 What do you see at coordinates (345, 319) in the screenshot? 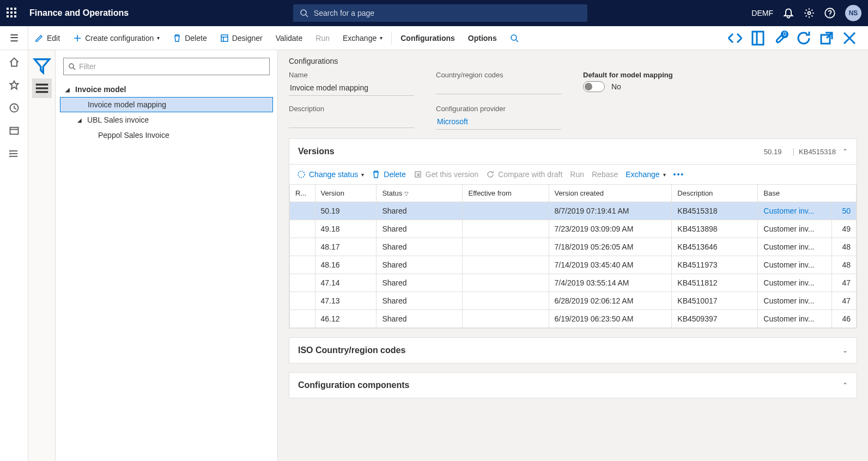
I see `cell-version: 46.12` at bounding box center [345, 319].